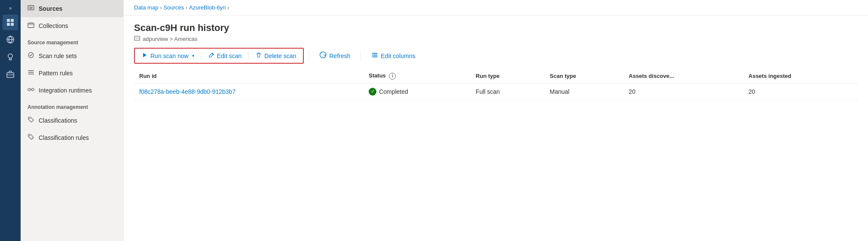 The image size is (868, 241). What do you see at coordinates (170, 39) in the screenshot?
I see `subtitle-text: adpurview > Americas` at bounding box center [170, 39].